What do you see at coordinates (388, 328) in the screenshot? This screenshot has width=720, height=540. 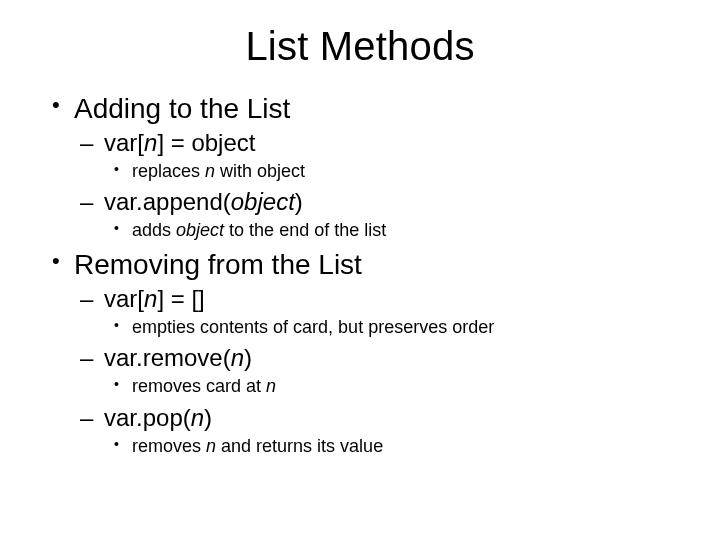 I see `desc-item: empties contents of card, but preserves …` at bounding box center [388, 328].